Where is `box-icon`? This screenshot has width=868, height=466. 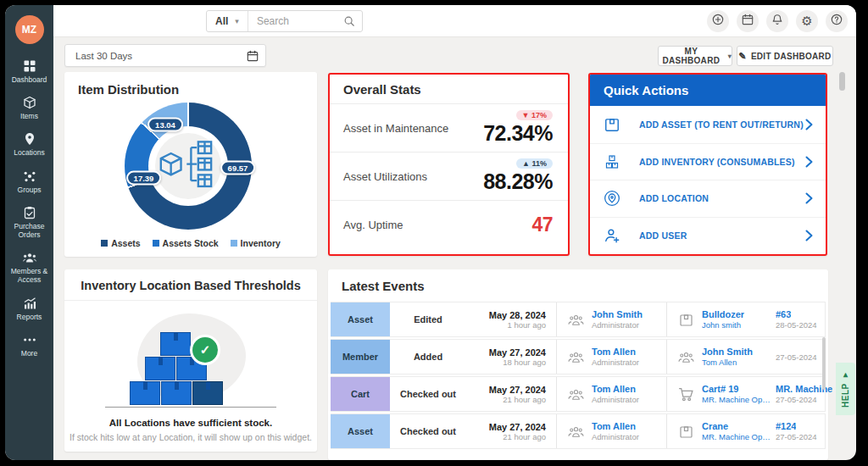 box-icon is located at coordinates (687, 432).